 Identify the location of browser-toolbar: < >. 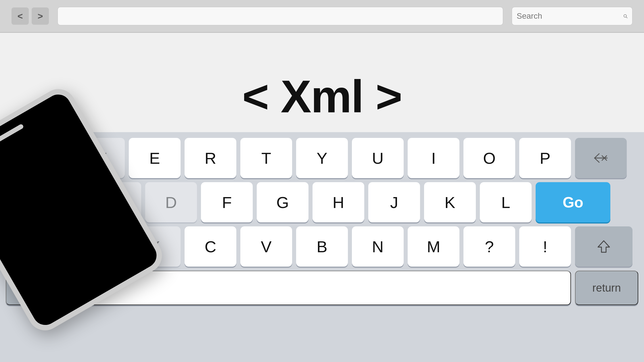
(322, 16).